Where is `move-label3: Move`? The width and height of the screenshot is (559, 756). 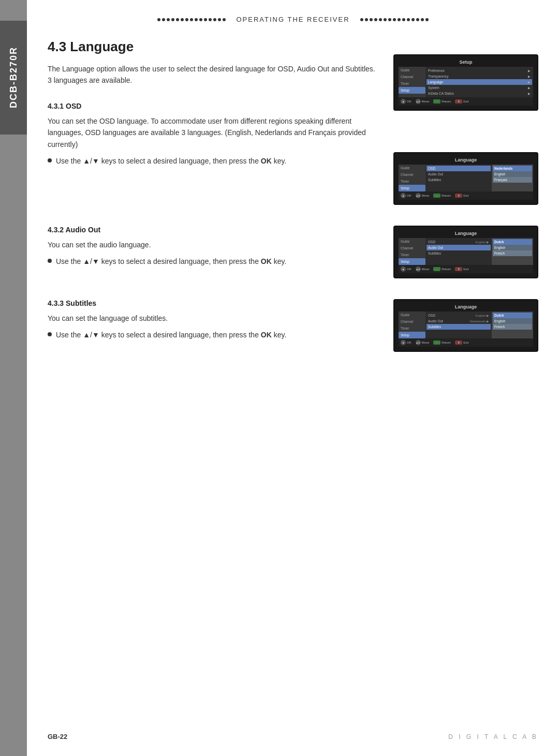
move-label3: Move is located at coordinates (425, 269).